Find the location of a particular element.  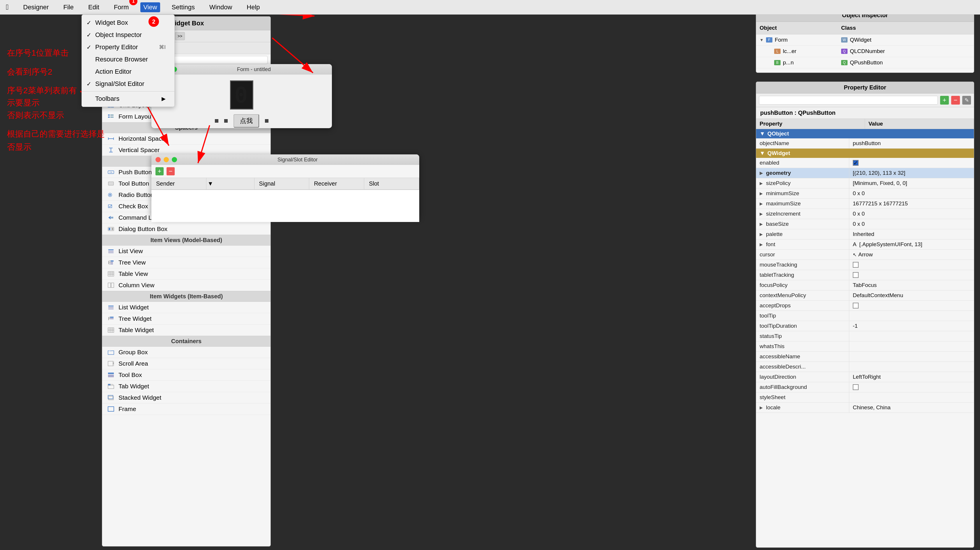

widget-item-tab-widget: Tab Widget is located at coordinates (186, 386).